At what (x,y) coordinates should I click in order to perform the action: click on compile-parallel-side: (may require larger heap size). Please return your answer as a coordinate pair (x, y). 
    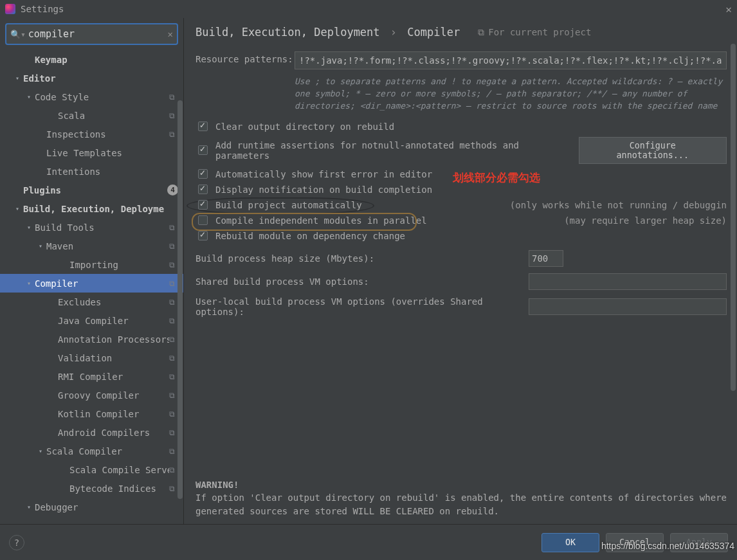
    Looking at the image, I should click on (646, 221).